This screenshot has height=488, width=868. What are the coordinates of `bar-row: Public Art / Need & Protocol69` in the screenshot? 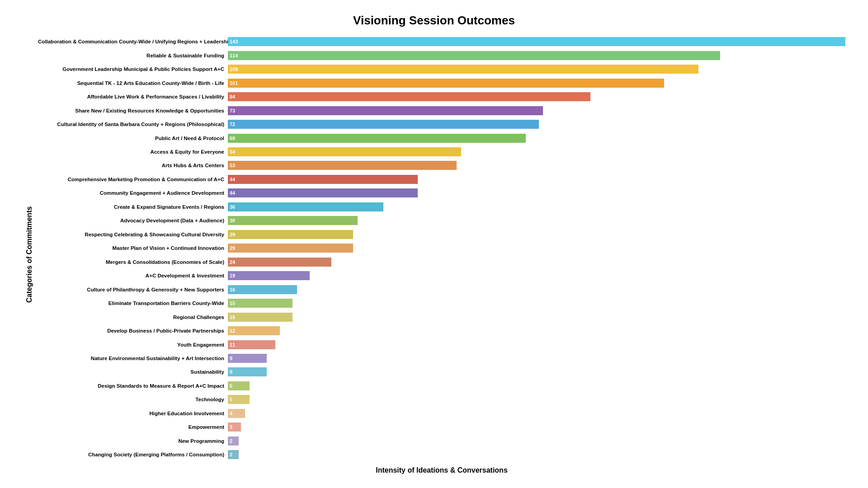 It's located at (442, 138).